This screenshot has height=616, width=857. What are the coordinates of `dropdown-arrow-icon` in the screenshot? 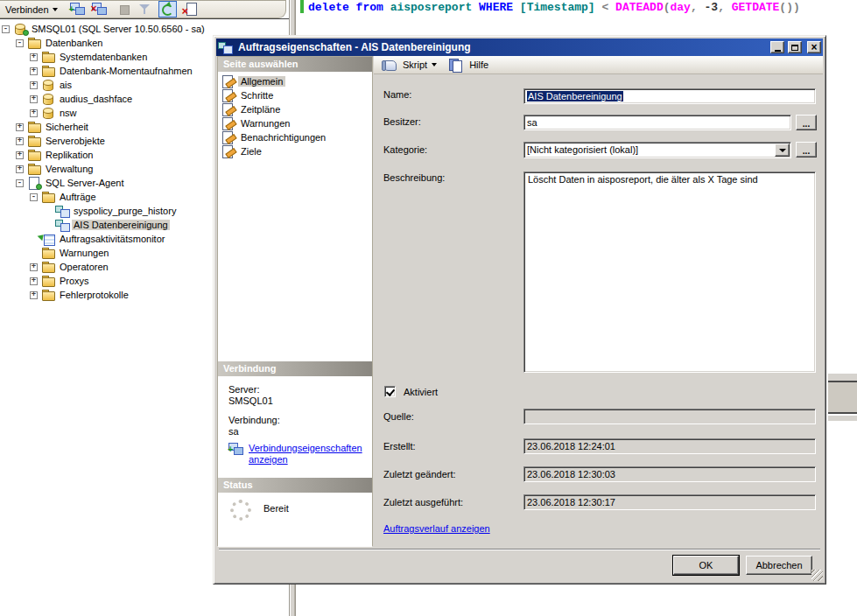 It's located at (783, 150).